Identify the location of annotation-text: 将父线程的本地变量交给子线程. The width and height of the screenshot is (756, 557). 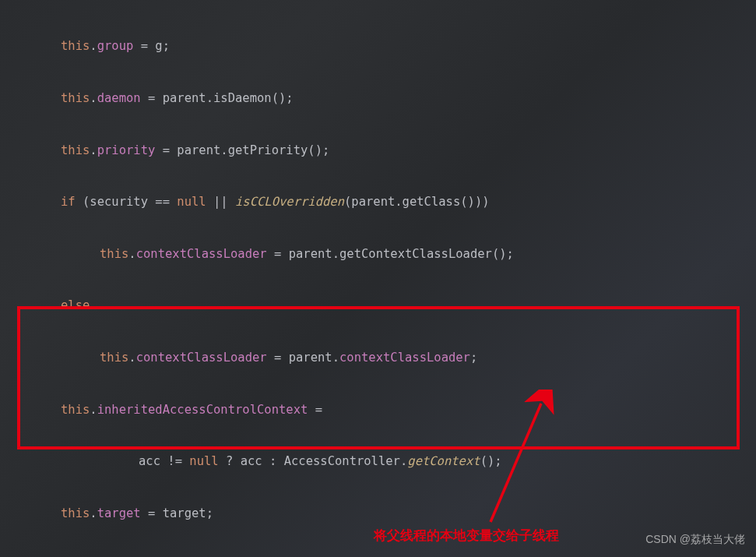
(466, 536).